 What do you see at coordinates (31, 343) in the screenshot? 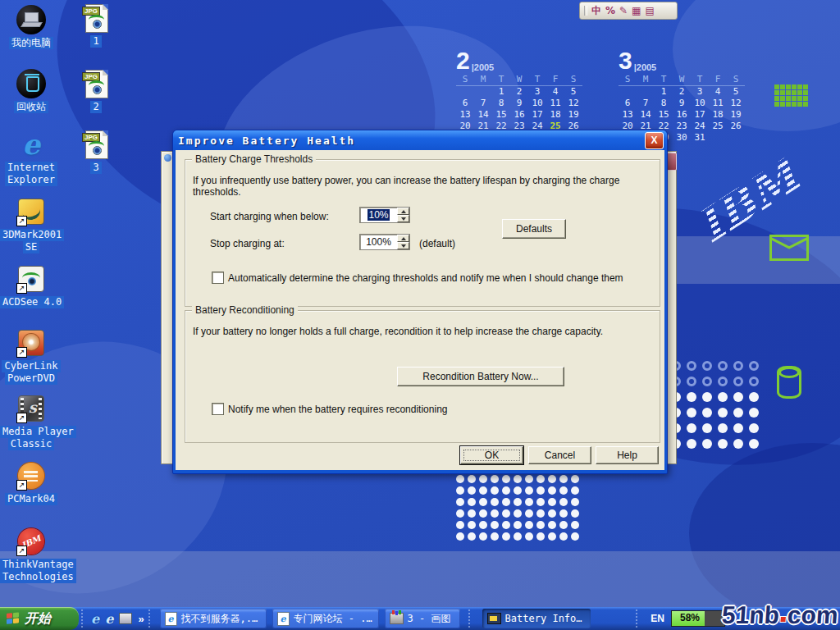
I see `powerdvd-icon: ↗` at bounding box center [31, 343].